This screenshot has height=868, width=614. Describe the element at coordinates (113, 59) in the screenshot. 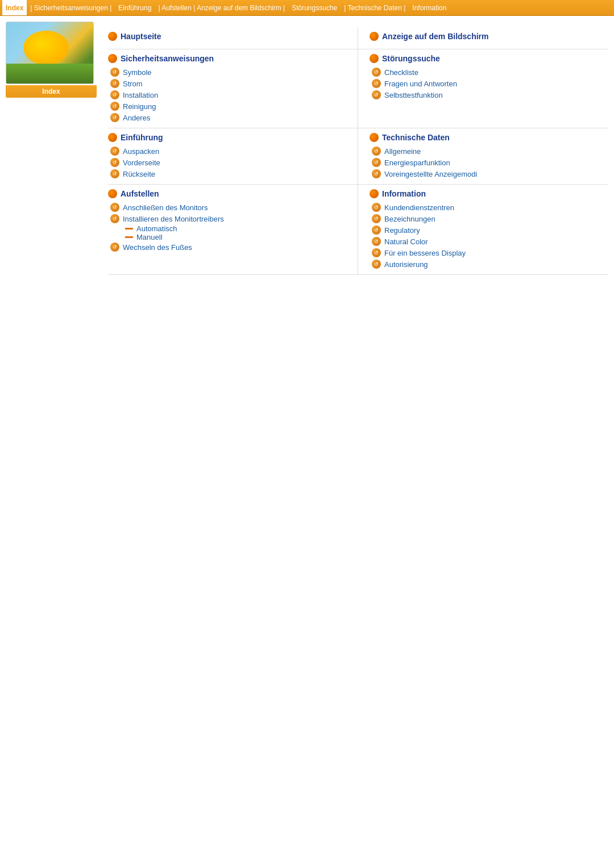

I see `circle-icon-sicherheit` at that location.